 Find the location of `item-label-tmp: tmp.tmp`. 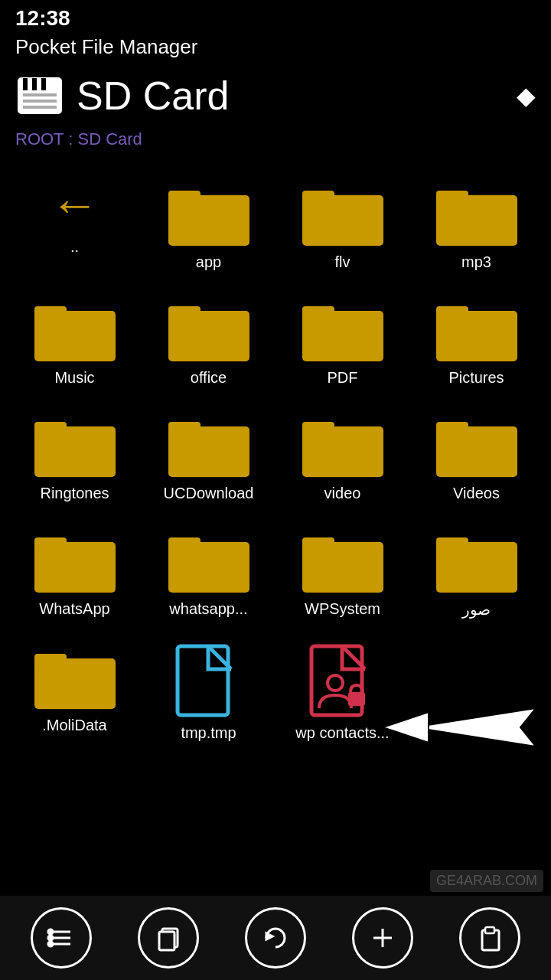

item-label-tmp: tmp.tmp is located at coordinates (208, 733).